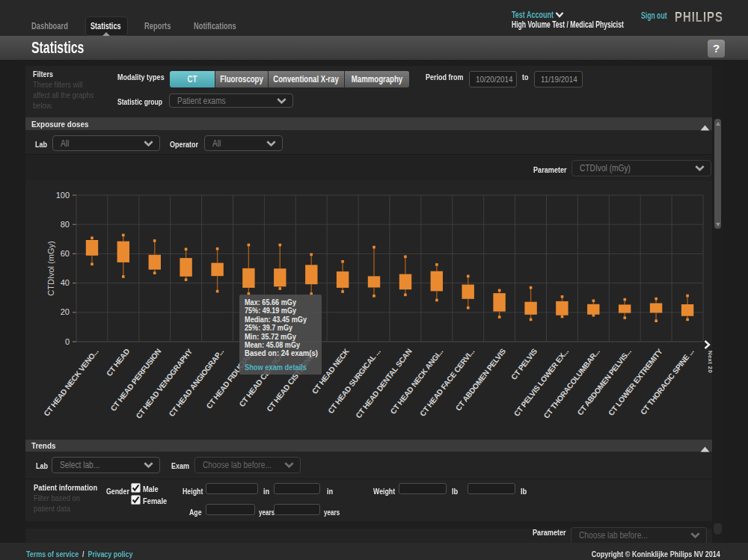 This screenshot has width=748, height=560. Describe the element at coordinates (65, 283) in the screenshot. I see `svg-text: 40` at that location.